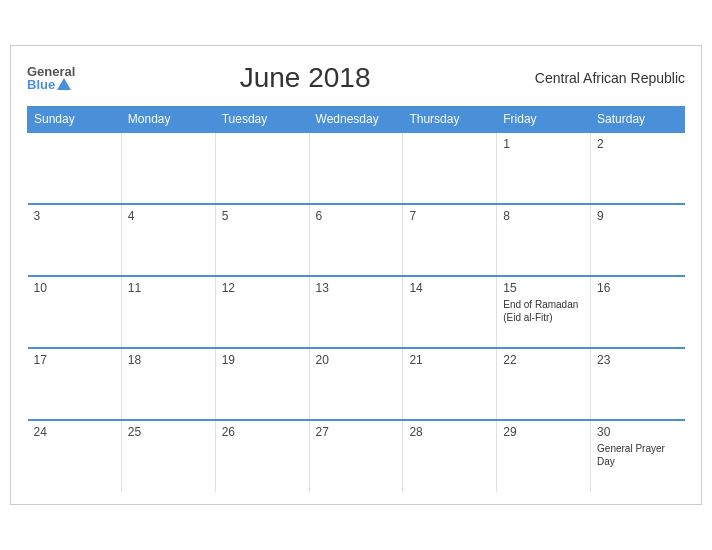 The width and height of the screenshot is (712, 550). What do you see at coordinates (638, 312) in the screenshot?
I see `calendar-cell: 16` at bounding box center [638, 312].